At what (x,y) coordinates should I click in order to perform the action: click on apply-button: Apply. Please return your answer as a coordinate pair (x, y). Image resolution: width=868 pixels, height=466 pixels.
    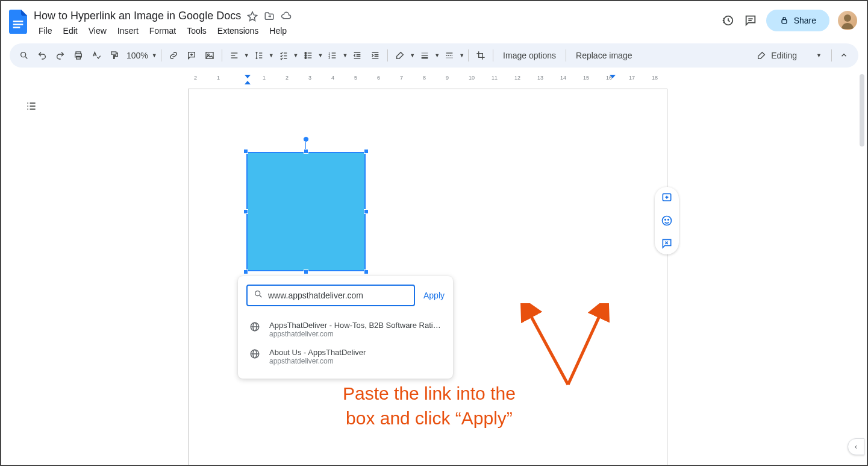
    Looking at the image, I should click on (434, 295).